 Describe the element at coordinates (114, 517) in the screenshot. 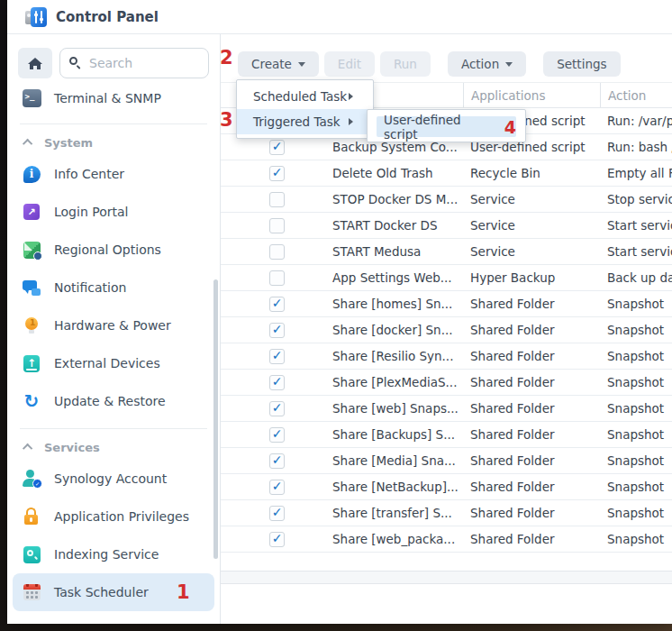

I see `sidebar-item-application-privileges: Application Privileges` at that location.